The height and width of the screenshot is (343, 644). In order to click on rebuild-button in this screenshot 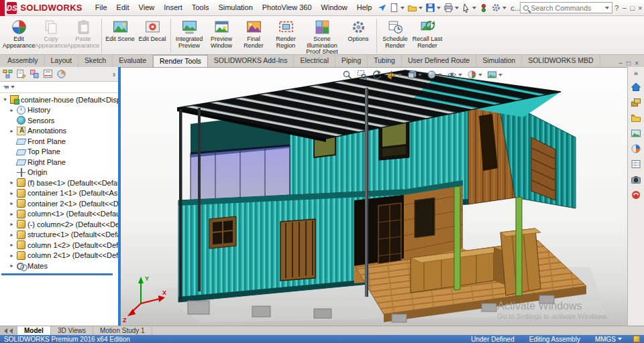, I will do `click(484, 8)`.